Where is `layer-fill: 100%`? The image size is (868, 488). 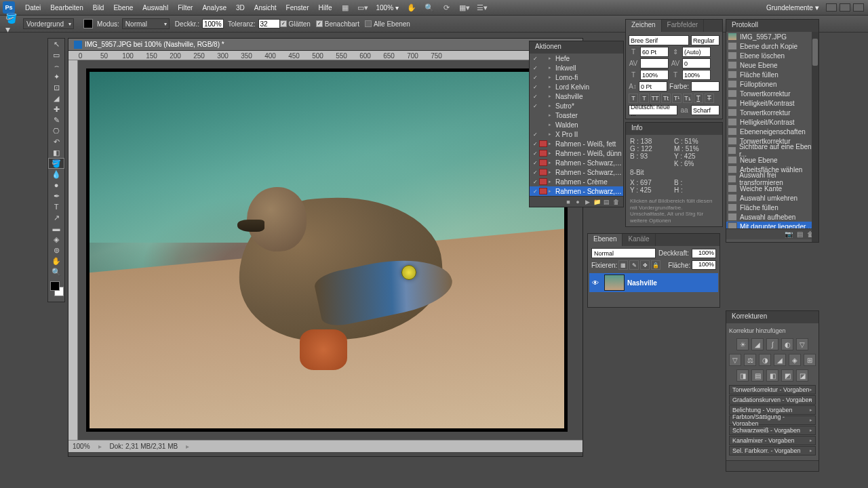
layer-fill: 100% is located at coordinates (704, 265).